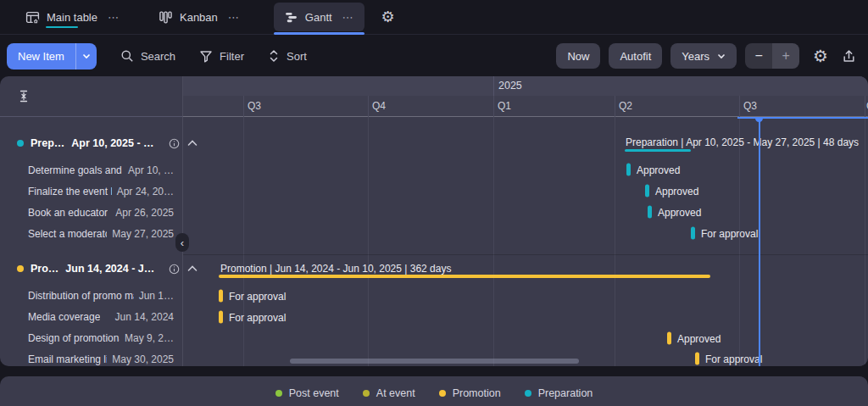 Image resolution: width=868 pixels, height=406 pixels. I want to click on filter-funnel-icon, so click(206, 56).